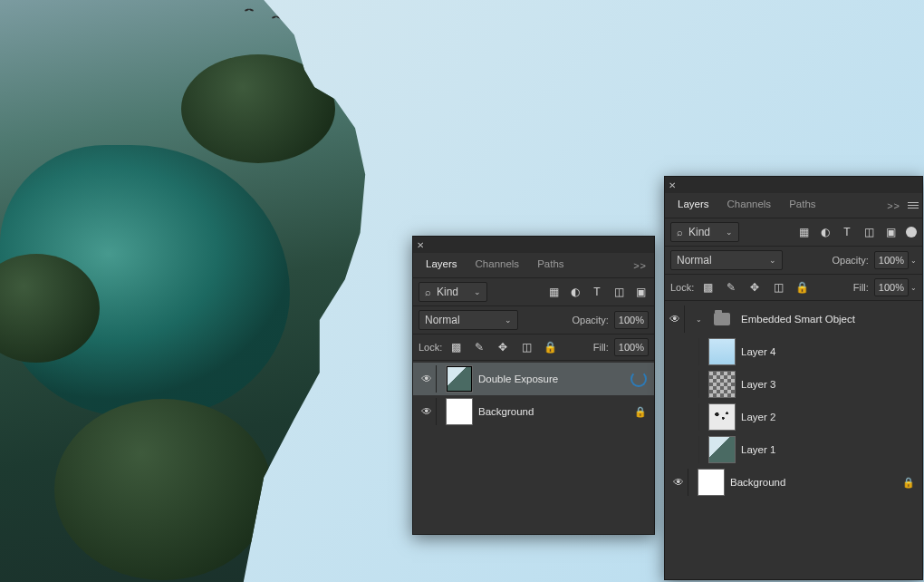 The height and width of the screenshot is (582, 924). I want to click on filter-toggle, so click(911, 232).